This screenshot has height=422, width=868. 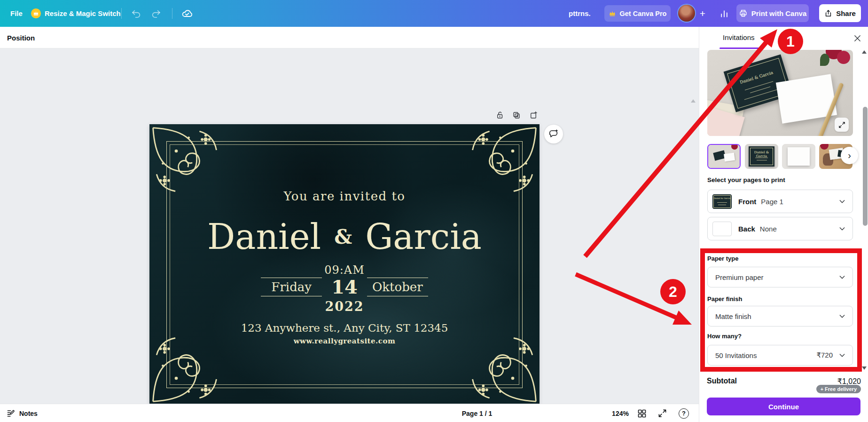 I want to click on subtotal-amount: ₹1,020, so click(x=849, y=381).